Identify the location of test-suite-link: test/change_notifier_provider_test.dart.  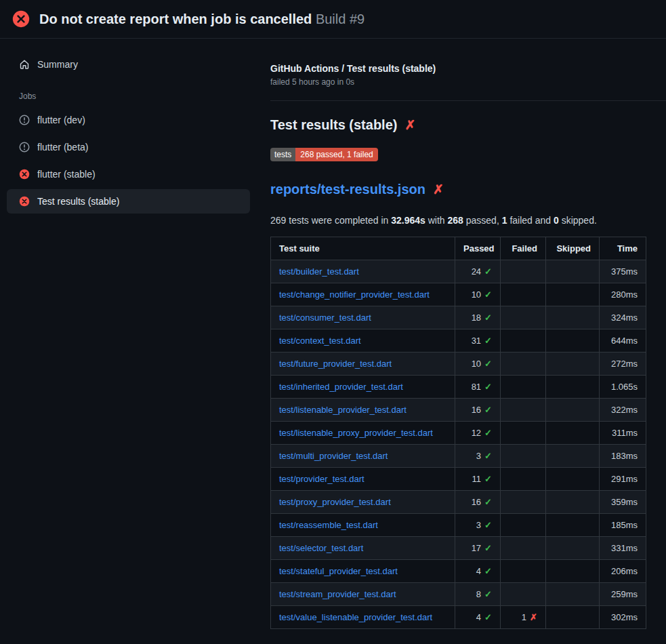
(354, 294).